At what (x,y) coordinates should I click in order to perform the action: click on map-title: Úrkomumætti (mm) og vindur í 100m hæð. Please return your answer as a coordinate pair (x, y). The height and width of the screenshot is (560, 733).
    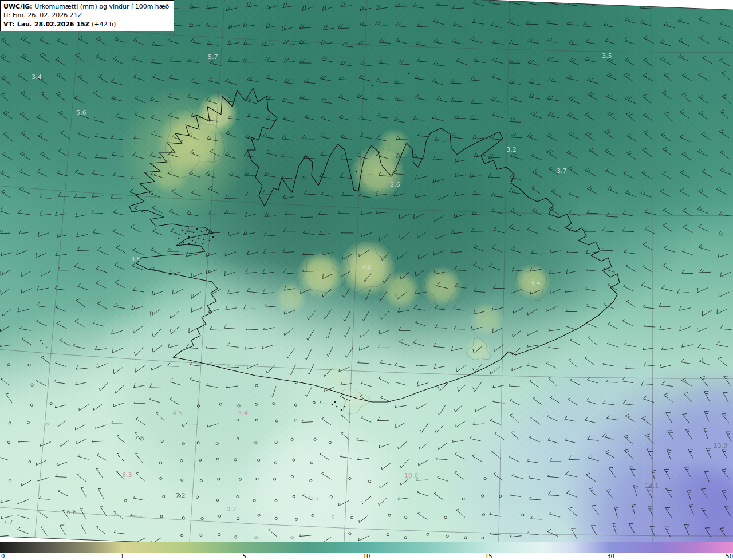
    Looking at the image, I should click on (101, 7).